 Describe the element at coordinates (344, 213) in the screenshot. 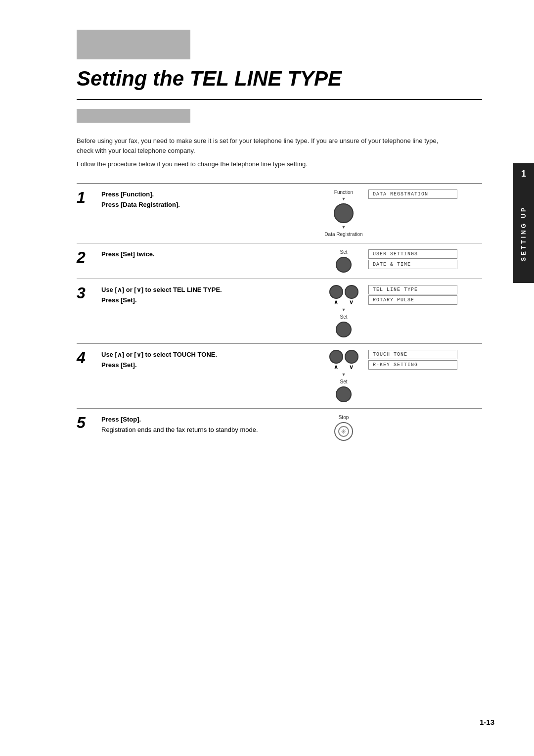

I see `step1-button-col: Function ▼ ▼ Data Registration` at that location.